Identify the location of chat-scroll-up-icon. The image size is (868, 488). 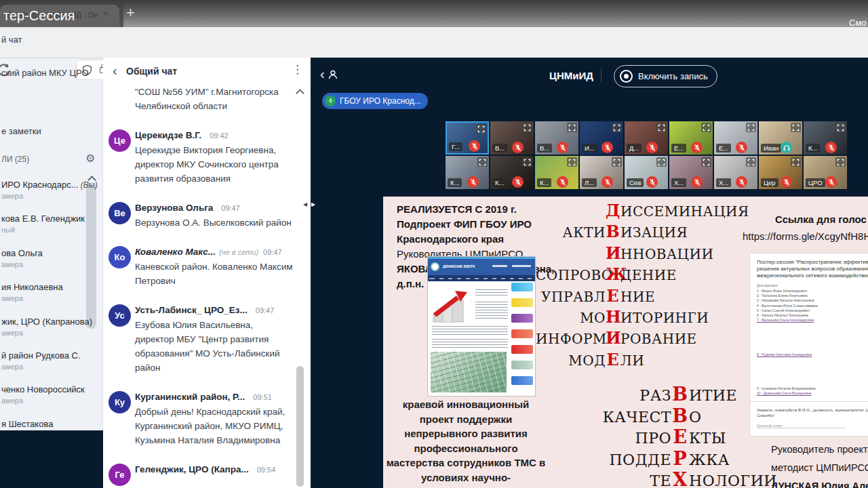
(300, 94).